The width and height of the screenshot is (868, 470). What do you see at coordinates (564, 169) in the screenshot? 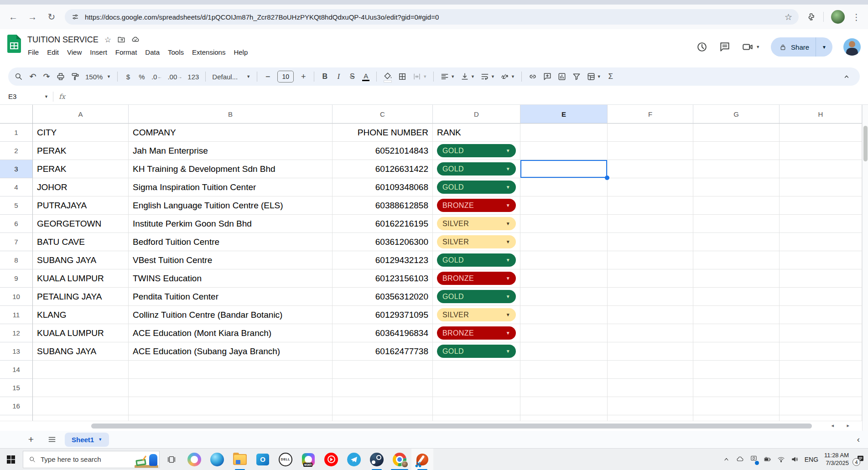
I see `cell-E3` at bounding box center [564, 169].